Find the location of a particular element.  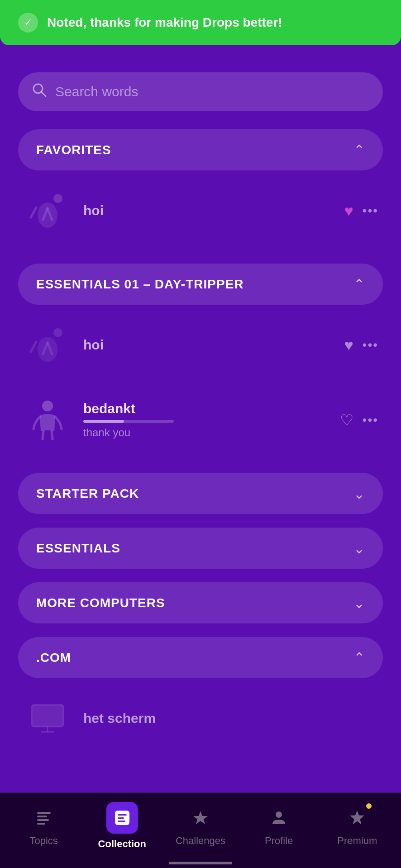

word-info-hetscherm: het scherm is located at coordinates (231, 718).